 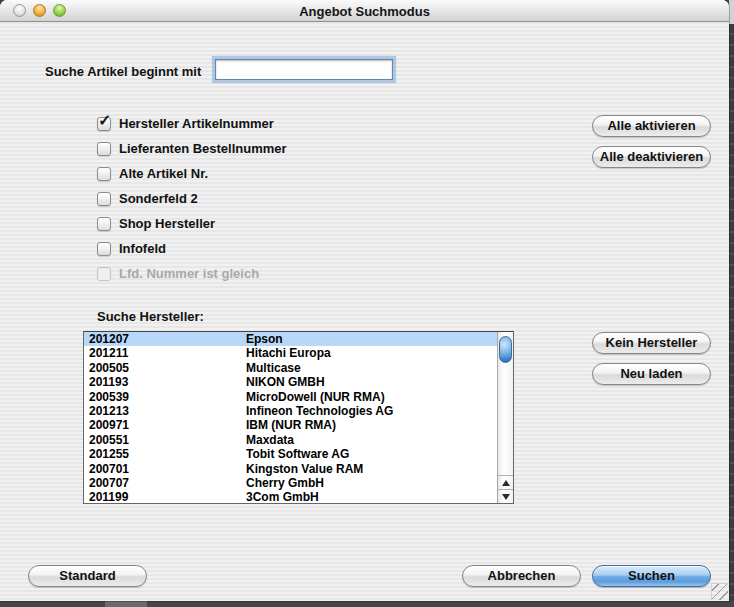 I want to click on list-item: 200551Maxdata, so click(x=290, y=440).